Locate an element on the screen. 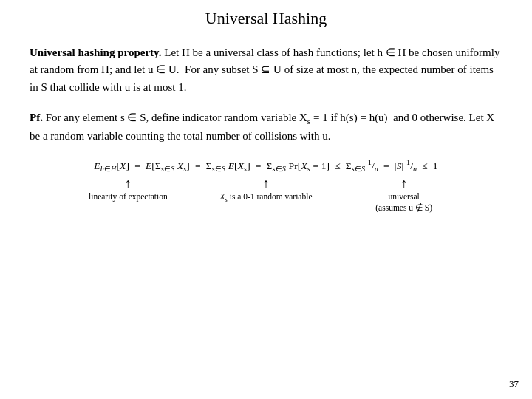 The image size is (532, 399). page-title: Universal Hashing is located at coordinates (266, 18).